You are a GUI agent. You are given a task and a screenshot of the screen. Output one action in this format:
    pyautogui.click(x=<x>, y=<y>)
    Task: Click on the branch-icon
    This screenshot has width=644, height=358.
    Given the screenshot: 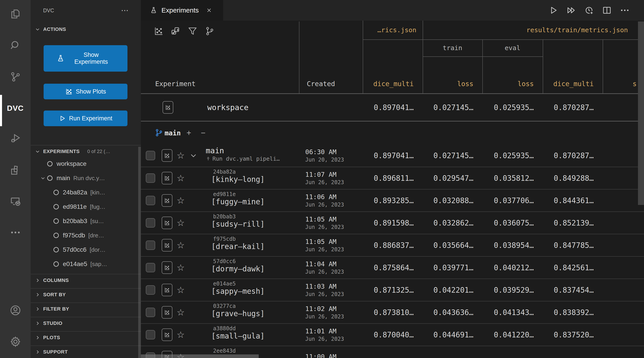 What is the action you would take?
    pyautogui.click(x=210, y=31)
    